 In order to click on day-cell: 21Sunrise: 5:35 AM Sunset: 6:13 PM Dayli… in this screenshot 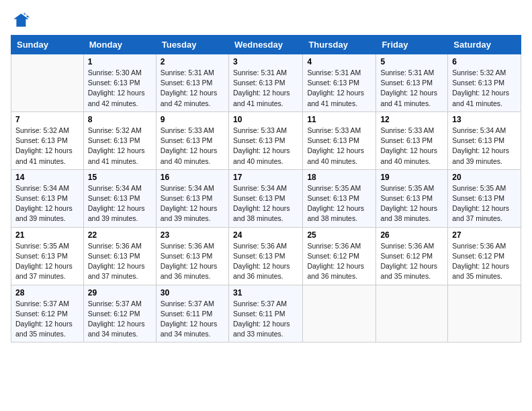, I will do `click(48, 256)`.